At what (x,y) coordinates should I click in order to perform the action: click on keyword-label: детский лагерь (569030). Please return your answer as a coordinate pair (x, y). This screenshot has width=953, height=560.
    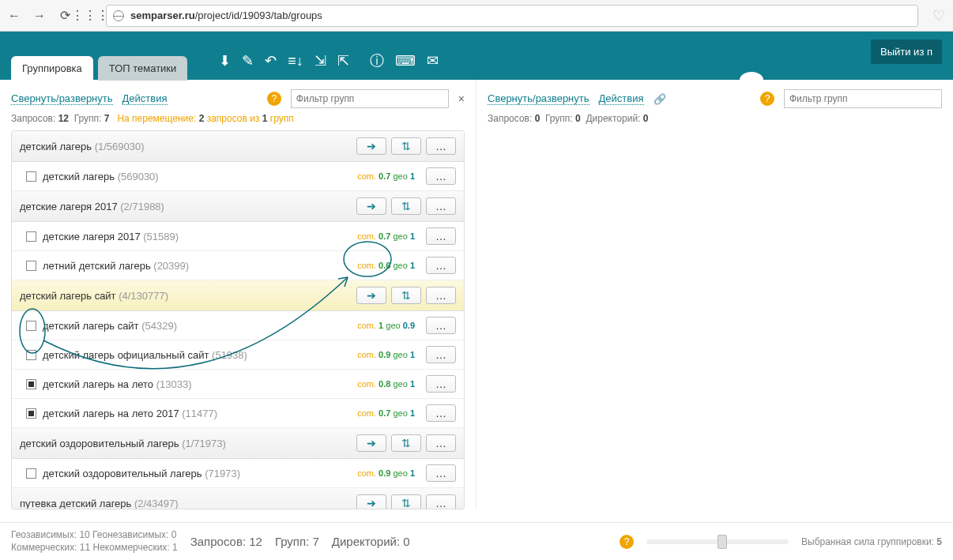
    Looking at the image, I should click on (197, 177).